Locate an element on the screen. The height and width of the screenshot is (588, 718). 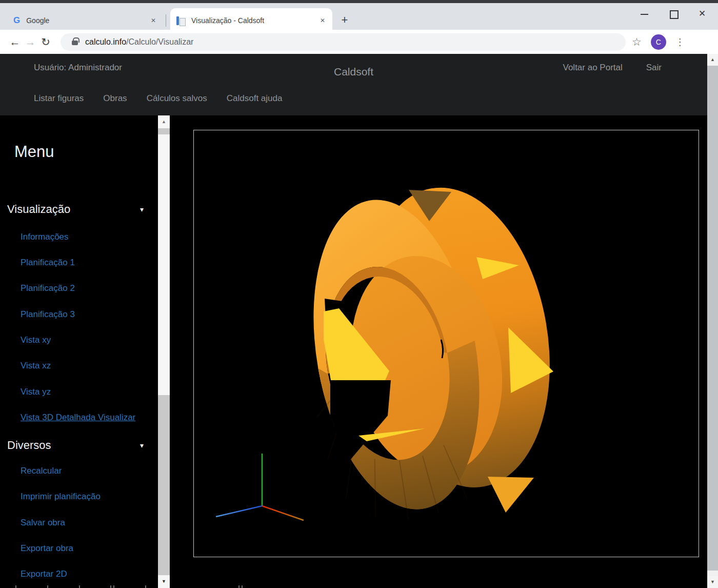
nav-caldsoft-ajuda: Caldsoft ajuda is located at coordinates (254, 99).